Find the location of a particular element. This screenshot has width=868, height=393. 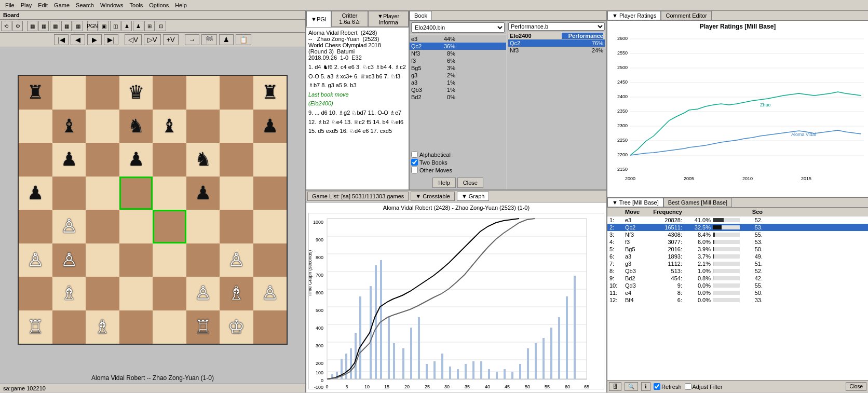

square-d6: ♟ is located at coordinates (136, 160).